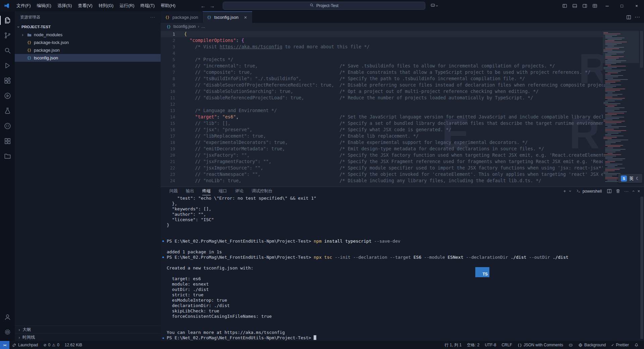 The width and height of the screenshot is (644, 349). I want to click on project-manager-icon, so click(7, 156).